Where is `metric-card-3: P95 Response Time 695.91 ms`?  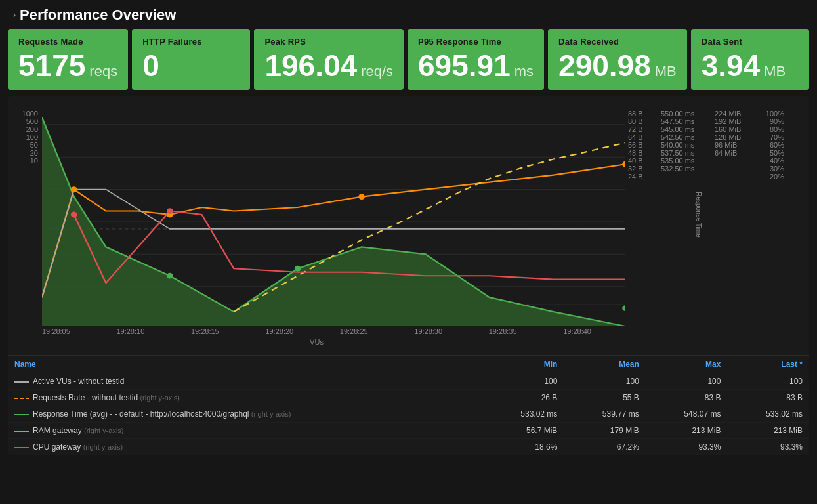 metric-card-3: P95 Response Time 695.91 ms is located at coordinates (476, 59).